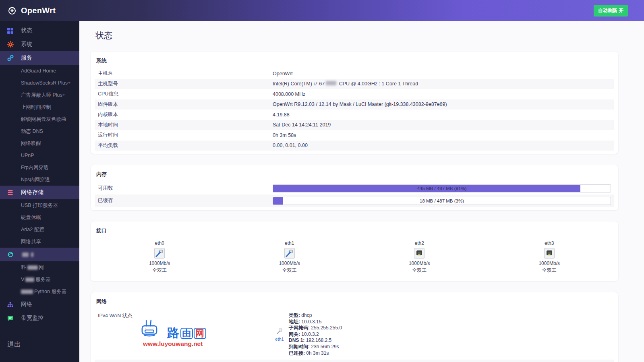 This screenshot has width=644, height=362. I want to click on sidebar-item-label: 网络存储, so click(32, 192).